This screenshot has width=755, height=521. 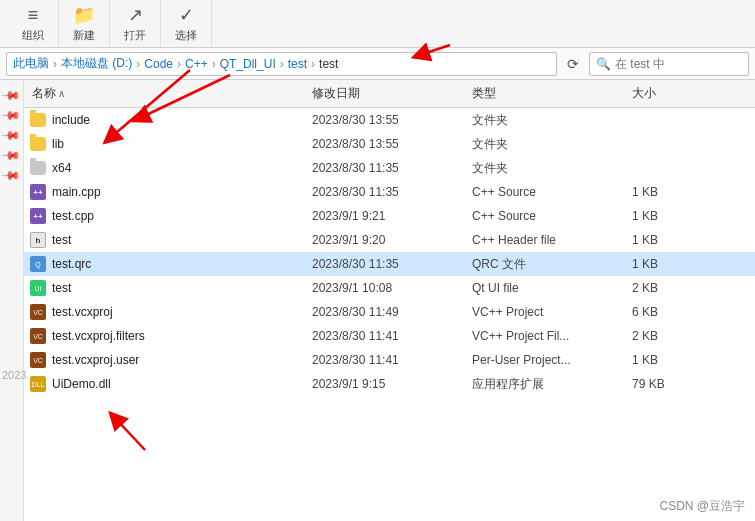 What do you see at coordinates (548, 336) in the screenshot?
I see `file-kind: VC++ Project Fil...` at bounding box center [548, 336].